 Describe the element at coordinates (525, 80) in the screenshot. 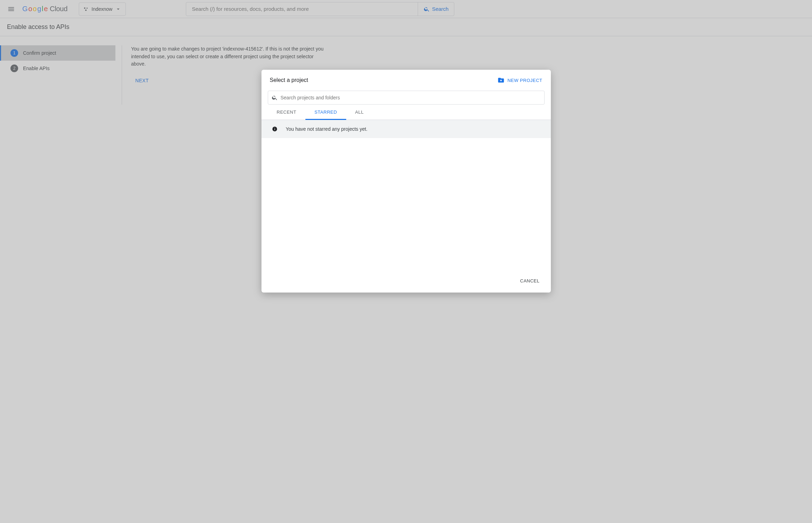

I see `new-project-label: NEW PROJECT` at that location.